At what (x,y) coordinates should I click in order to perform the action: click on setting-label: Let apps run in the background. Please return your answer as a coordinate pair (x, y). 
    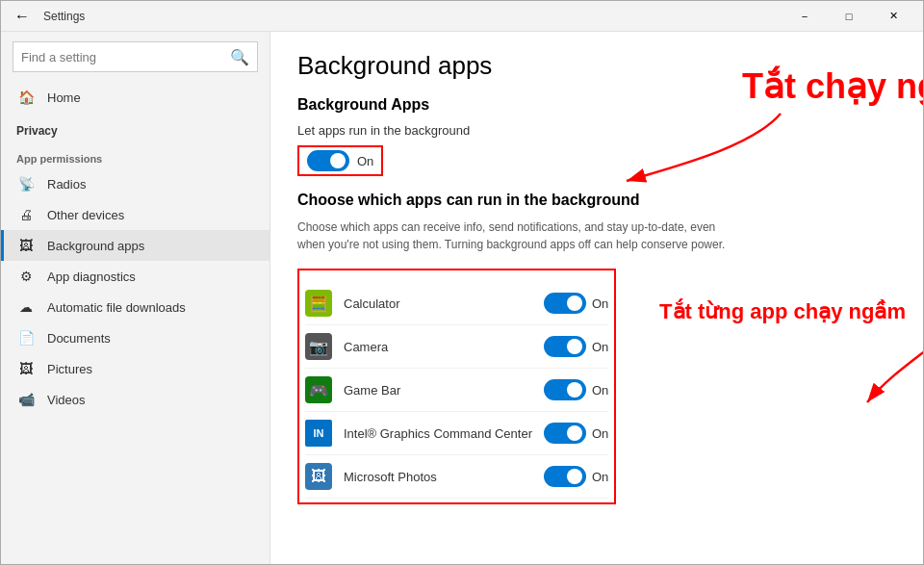
    Looking at the image, I should click on (597, 131).